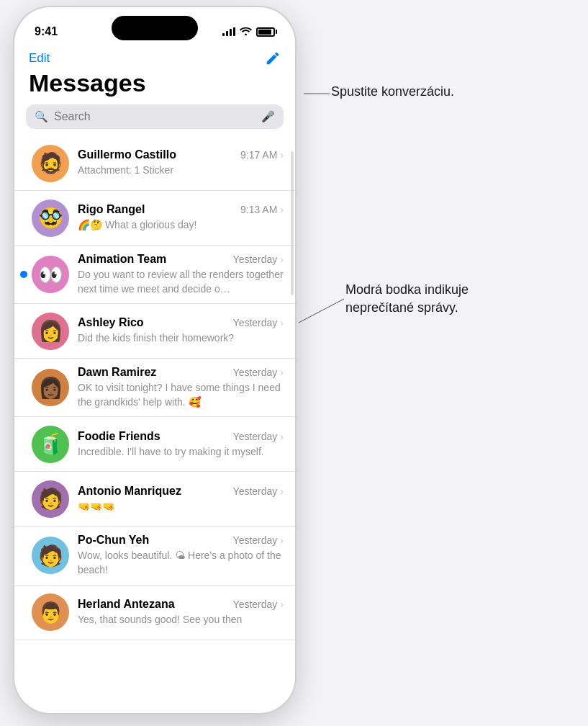 The width and height of the screenshot is (588, 726). Describe the element at coordinates (46, 32) in the screenshot. I see `status-time: 9:41` at that location.